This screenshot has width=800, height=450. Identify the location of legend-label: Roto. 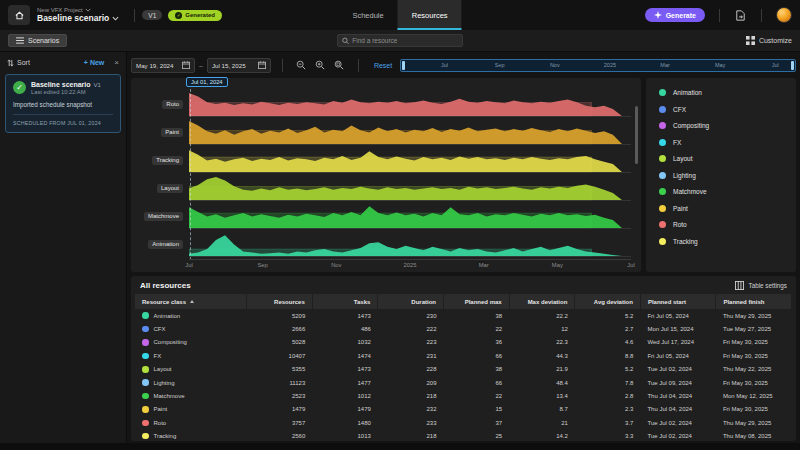
(680, 224).